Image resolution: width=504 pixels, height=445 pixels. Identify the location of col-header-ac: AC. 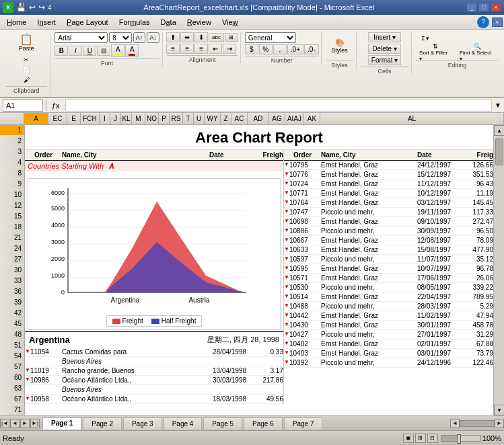
(240, 118).